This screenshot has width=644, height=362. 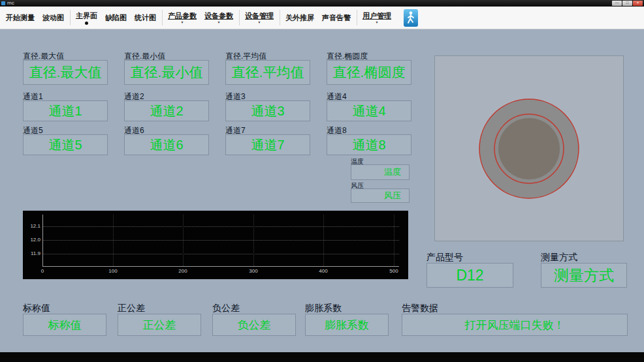 I want to click on toolbar-start-measurement: 开始测量, so click(x=20, y=18).